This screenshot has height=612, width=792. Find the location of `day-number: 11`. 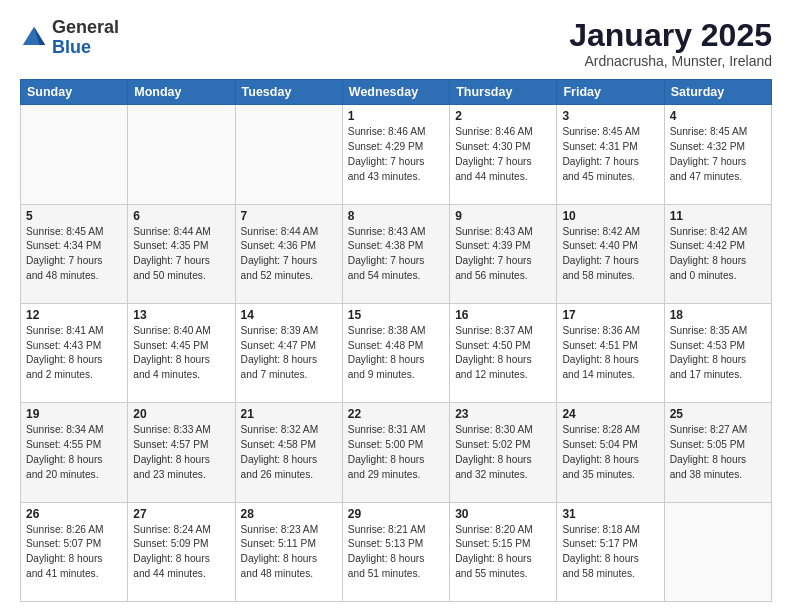

day-number: 11 is located at coordinates (718, 216).